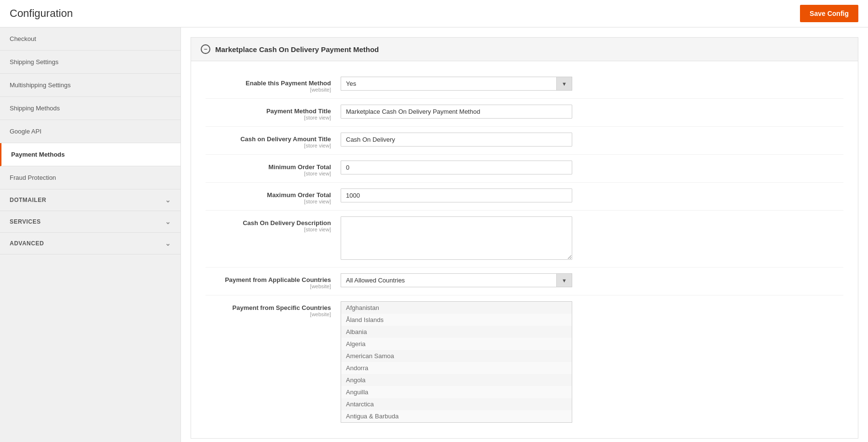  Describe the element at coordinates (90, 108) in the screenshot. I see `sidebar-item-shipping-methods: Shipping Methods` at that location.